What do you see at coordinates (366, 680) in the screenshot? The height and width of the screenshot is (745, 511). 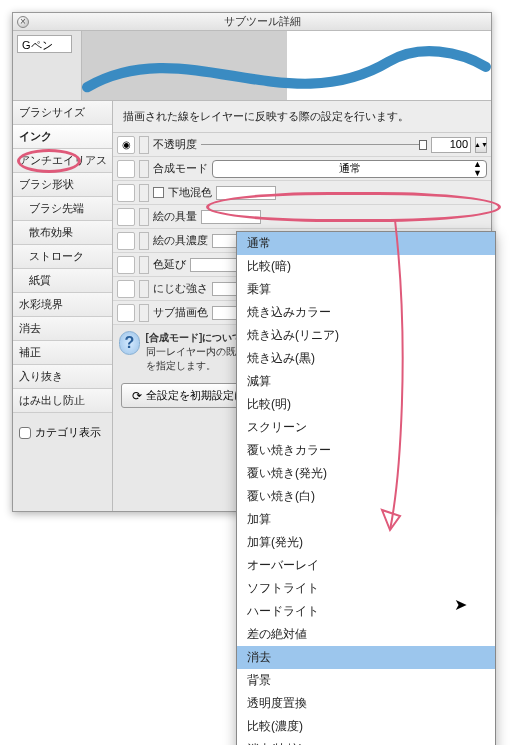 I see `dropdown-item: 背景` at bounding box center [366, 680].